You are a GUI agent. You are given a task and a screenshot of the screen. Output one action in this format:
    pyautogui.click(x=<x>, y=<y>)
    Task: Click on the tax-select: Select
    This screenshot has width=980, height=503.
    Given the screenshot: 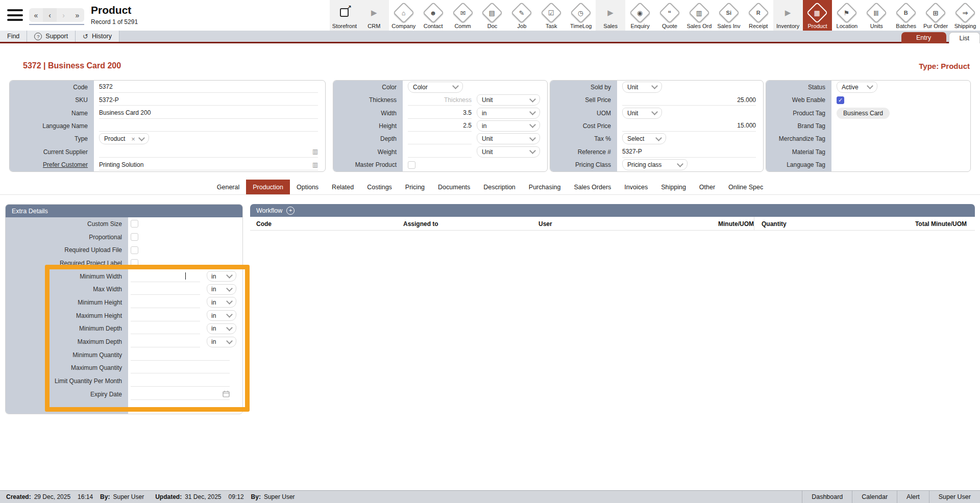 What is the action you would take?
    pyautogui.click(x=644, y=139)
    